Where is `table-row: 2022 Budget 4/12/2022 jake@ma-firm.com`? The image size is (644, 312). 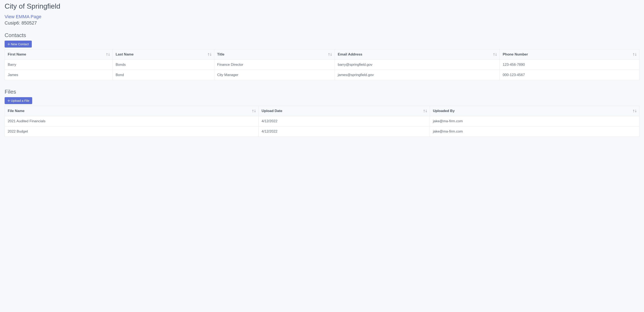 table-row: 2022 Budget 4/12/2022 jake@ma-firm.com is located at coordinates (322, 132).